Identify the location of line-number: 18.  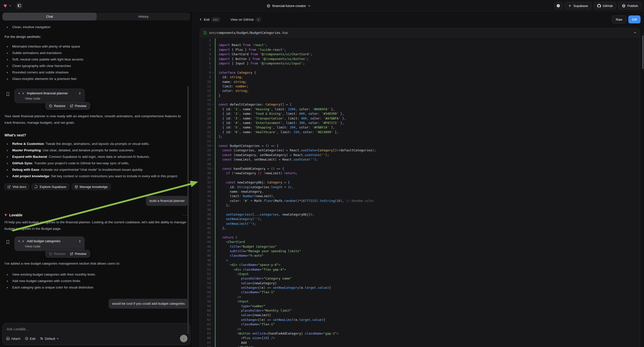
(206, 118).